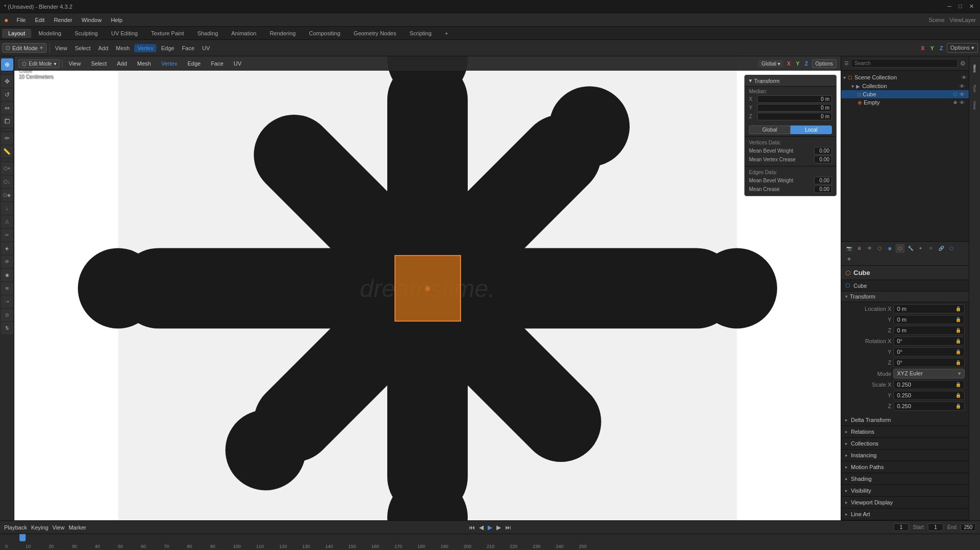  I want to click on tool-cursor: ⊕, so click(7, 65).